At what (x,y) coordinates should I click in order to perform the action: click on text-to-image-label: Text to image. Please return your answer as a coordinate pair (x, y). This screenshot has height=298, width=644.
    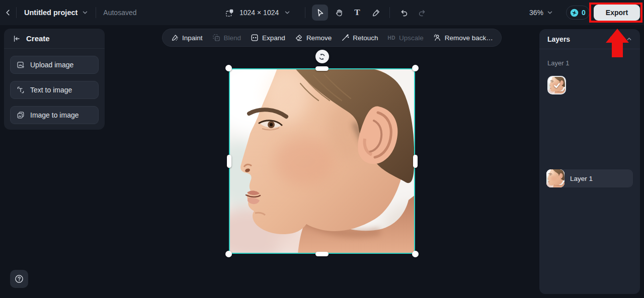
    Looking at the image, I should click on (51, 90).